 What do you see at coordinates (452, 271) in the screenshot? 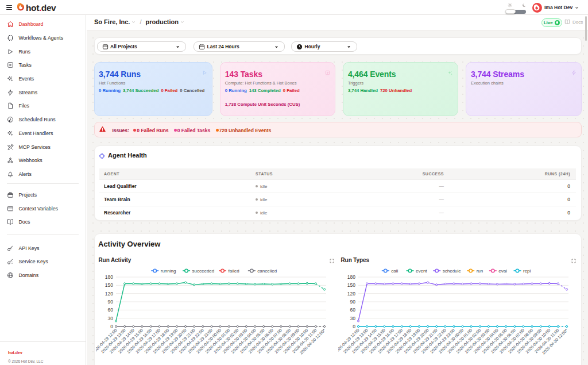
I see `svg-text: schedule` at bounding box center [452, 271].